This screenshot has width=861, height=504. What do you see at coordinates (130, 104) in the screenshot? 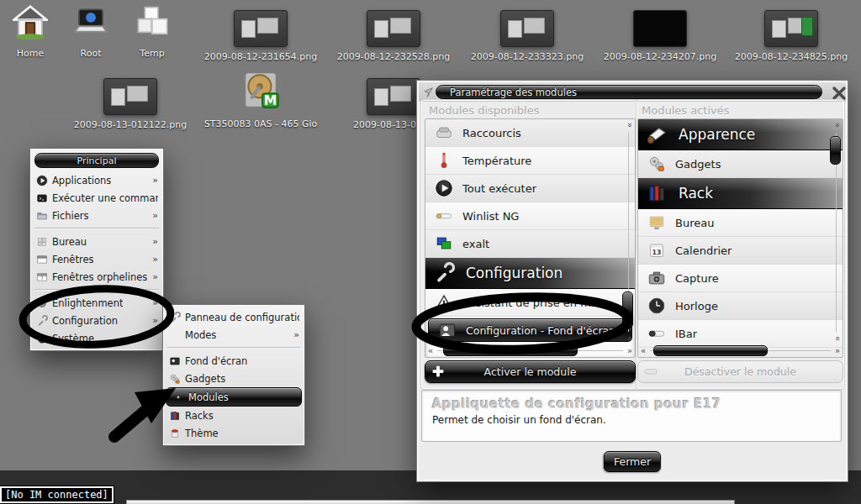
I see `desktop-icon: 2009-08-13-012122.png` at bounding box center [130, 104].